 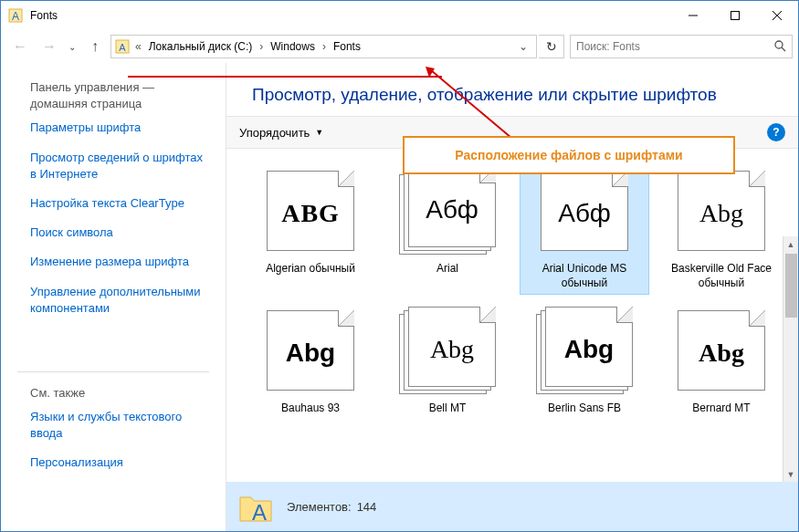 I want to click on font-sample: ABG, so click(x=310, y=214).